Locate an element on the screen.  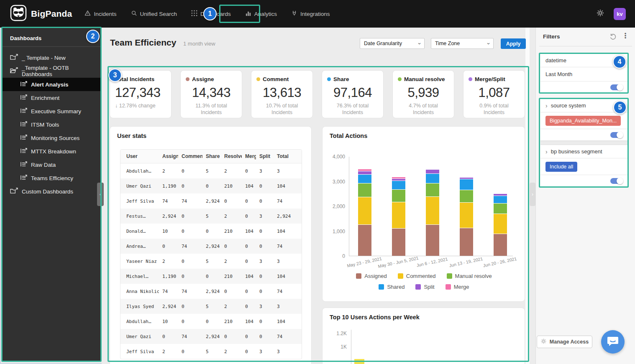
source-system-filter-header: › source system is located at coordinates (584, 106).